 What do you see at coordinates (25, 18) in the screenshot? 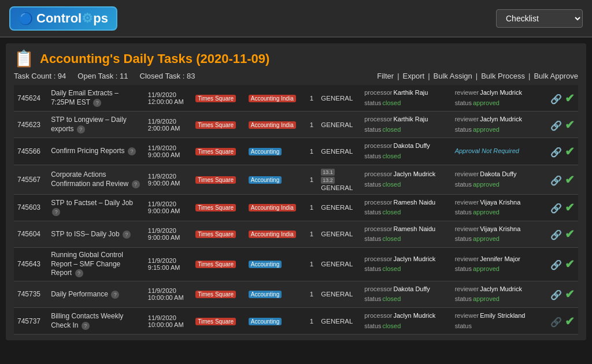
I see `logo-icon: 🔵` at bounding box center [25, 18].